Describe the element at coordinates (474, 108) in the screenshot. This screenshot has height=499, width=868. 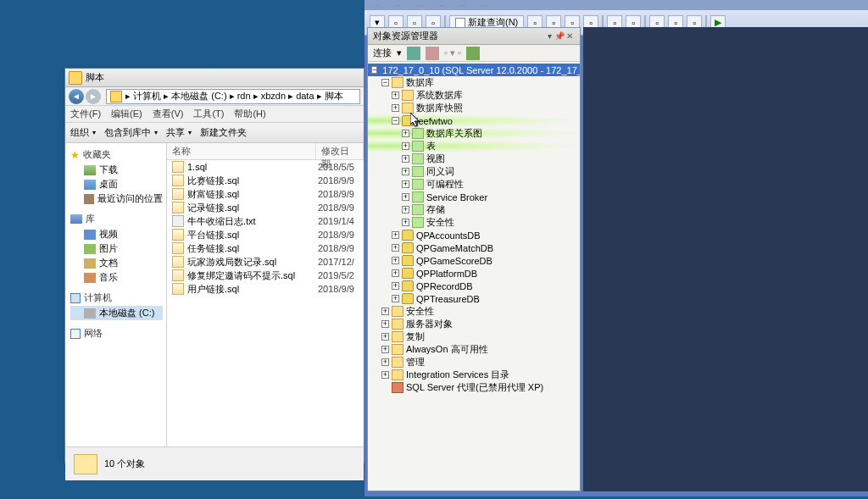
I see `tree-snapshots: +数据库快照` at that location.